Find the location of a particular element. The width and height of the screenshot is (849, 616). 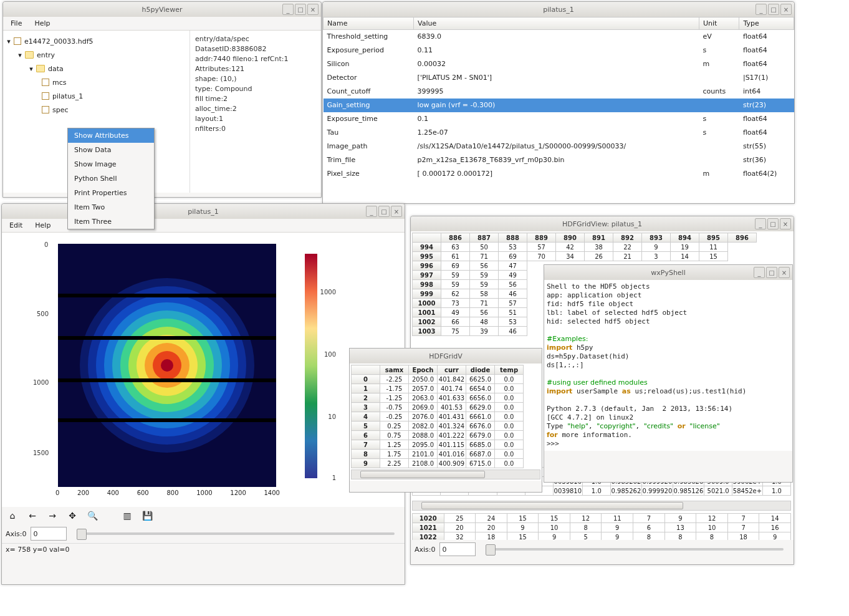

attr-row: Trim_filep2m_x12sa_E13678_T6839_vrf_m0p3… is located at coordinates (559, 160).